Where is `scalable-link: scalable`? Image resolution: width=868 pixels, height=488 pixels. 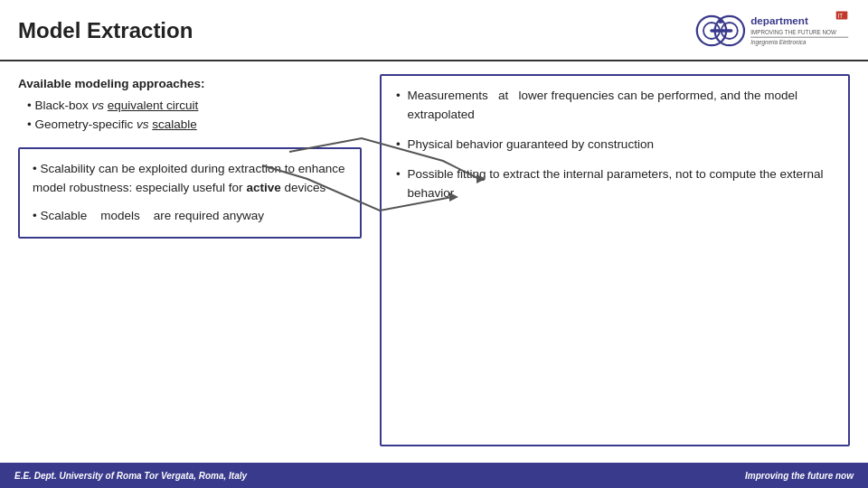
scalable-link: scalable is located at coordinates (175, 125).